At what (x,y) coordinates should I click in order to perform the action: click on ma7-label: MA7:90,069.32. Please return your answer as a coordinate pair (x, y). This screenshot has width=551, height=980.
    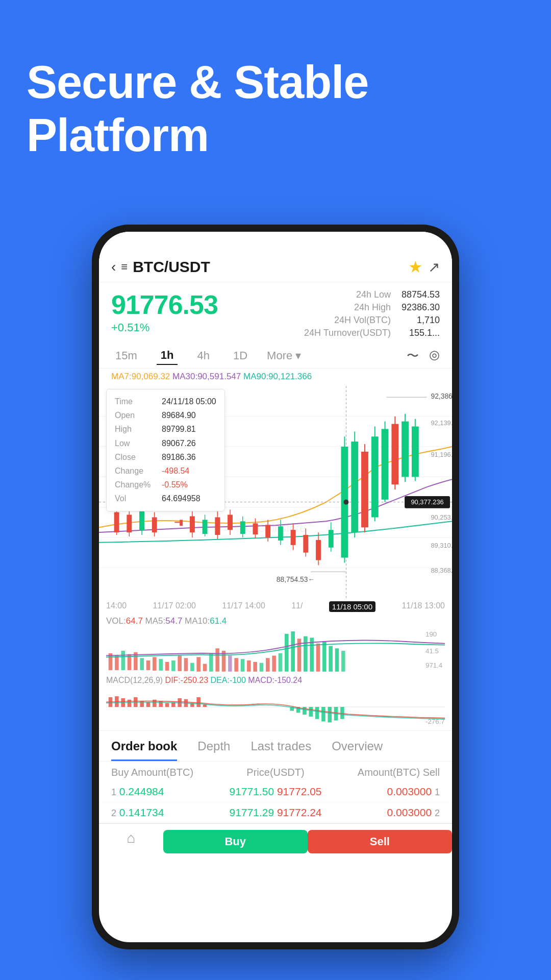
    Looking at the image, I should click on (142, 377).